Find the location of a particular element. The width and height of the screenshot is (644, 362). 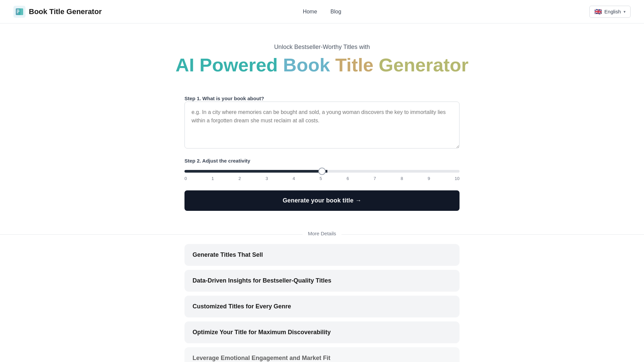

slider-container: 0 1 2 3 4 5 6 7 8 9 10 is located at coordinates (322, 174).